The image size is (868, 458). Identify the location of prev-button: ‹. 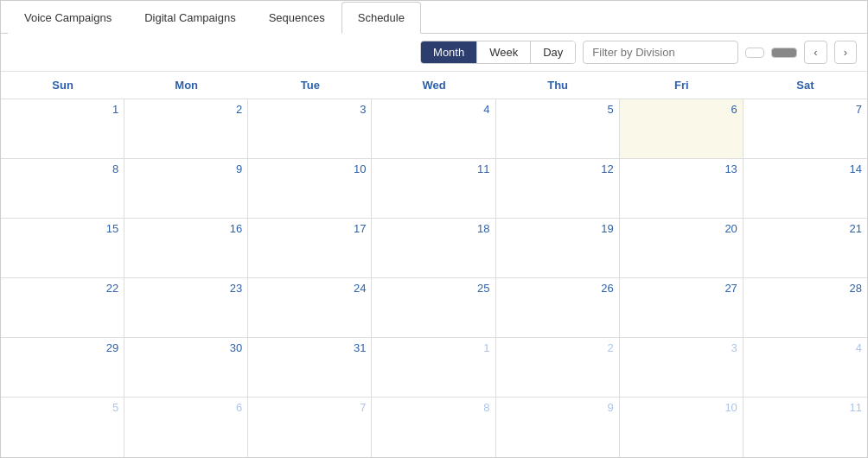
(815, 52).